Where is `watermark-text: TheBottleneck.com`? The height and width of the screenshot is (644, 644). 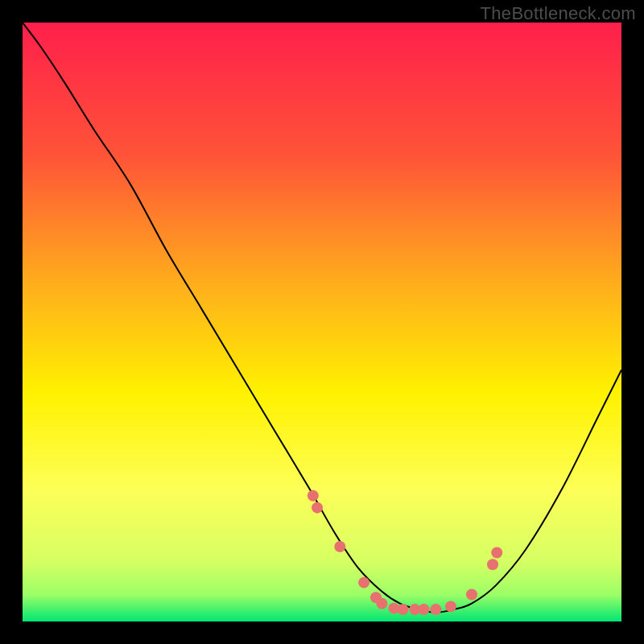
watermark-text: TheBottleneck.com is located at coordinates (559, 14).